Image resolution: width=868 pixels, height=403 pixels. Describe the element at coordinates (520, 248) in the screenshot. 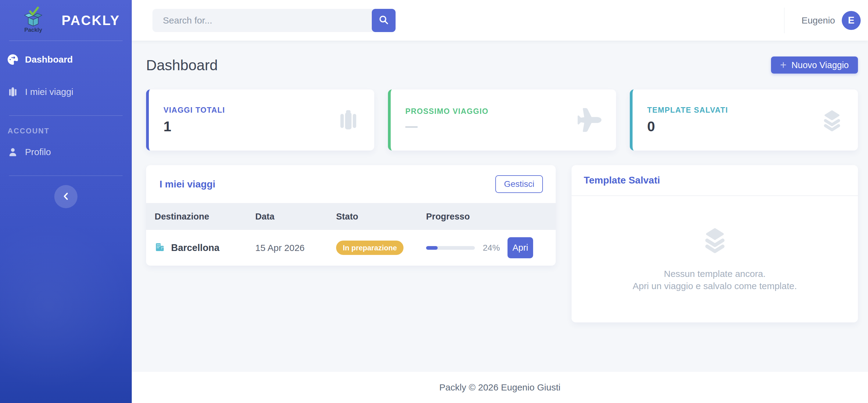

I see `open-trip-button: Apri` at that location.